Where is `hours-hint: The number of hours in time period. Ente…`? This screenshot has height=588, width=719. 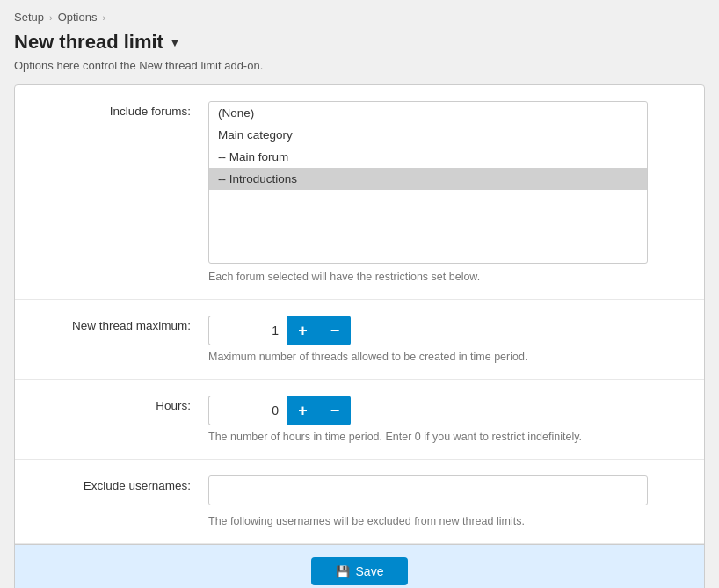
hours-hint: The number of hours in time period. Ente… is located at coordinates (447, 437).